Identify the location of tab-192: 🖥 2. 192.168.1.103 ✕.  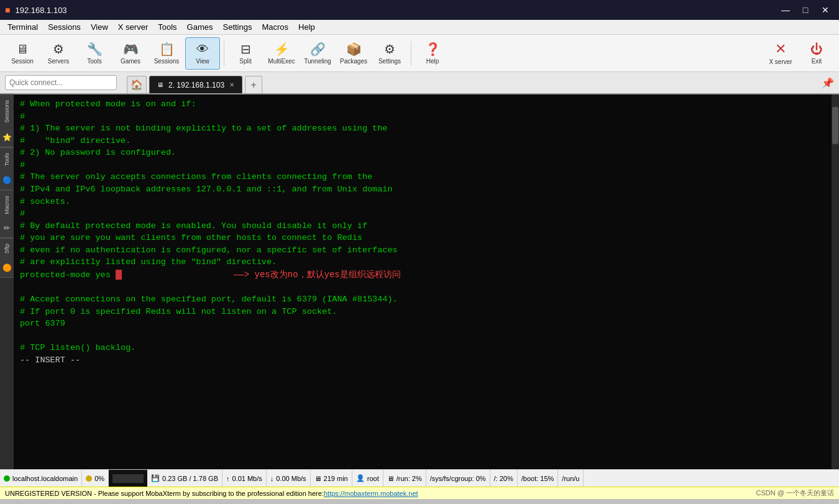
(196, 85).